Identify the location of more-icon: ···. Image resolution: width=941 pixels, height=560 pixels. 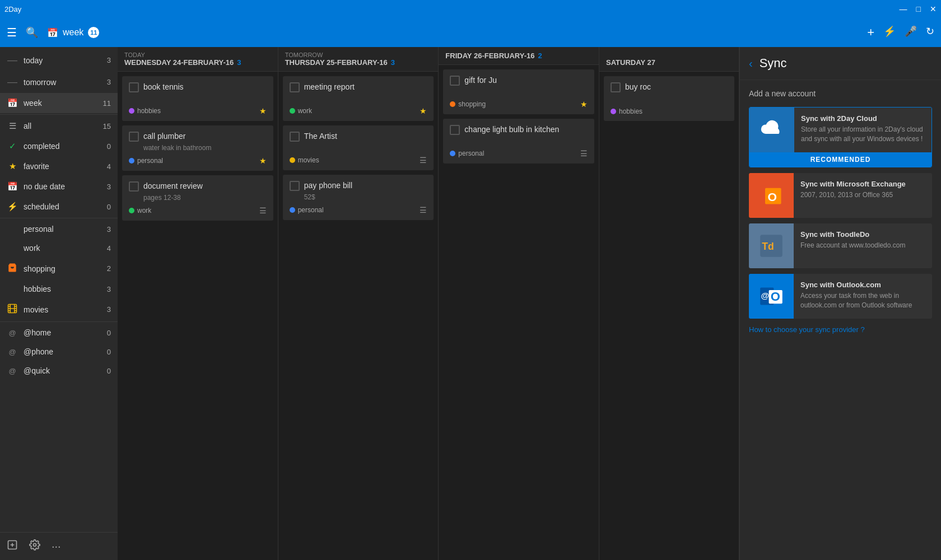
(56, 547).